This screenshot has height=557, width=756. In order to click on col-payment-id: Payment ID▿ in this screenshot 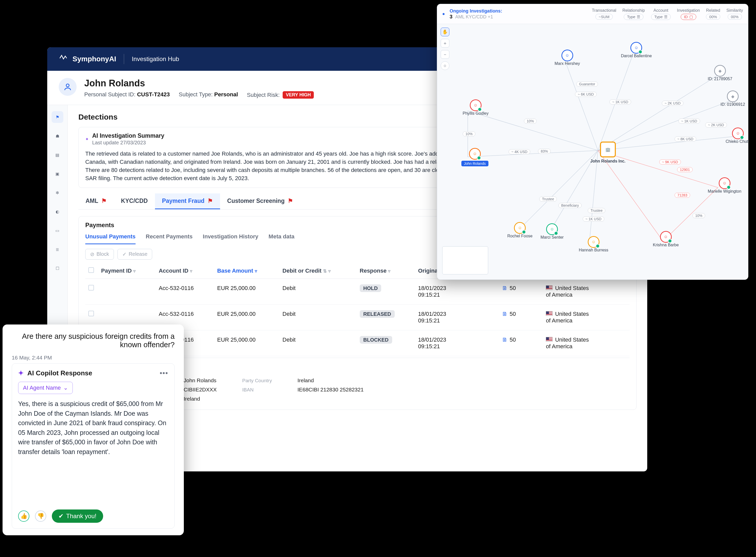, I will do `click(127, 271)`.